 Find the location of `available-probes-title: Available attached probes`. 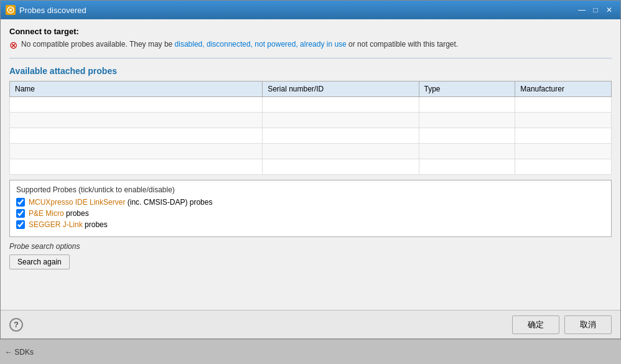

available-probes-title: Available attached probes is located at coordinates (310, 71).